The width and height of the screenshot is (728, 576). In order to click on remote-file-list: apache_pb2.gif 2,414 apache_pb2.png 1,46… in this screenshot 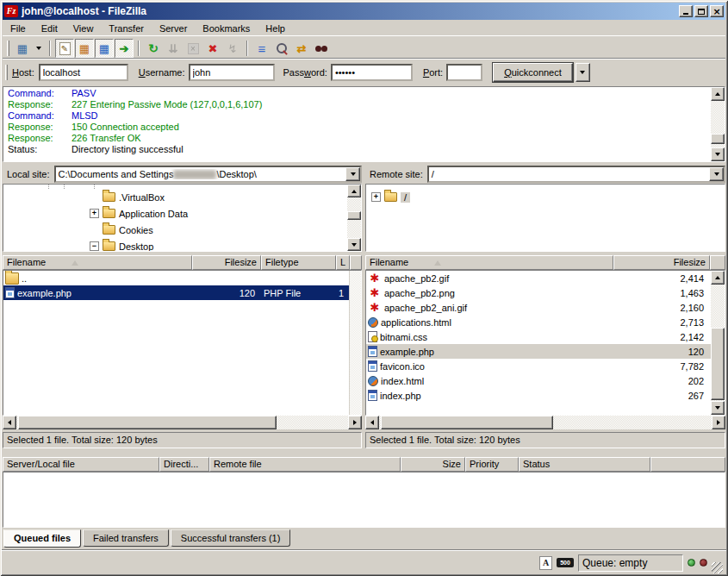, I will do `click(545, 343)`.